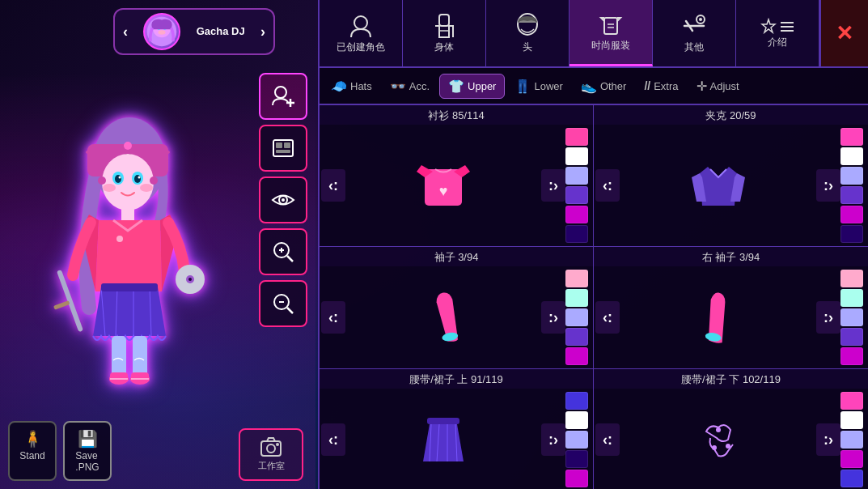 The image size is (868, 489). Describe the element at coordinates (361, 33) in the screenshot. I see `tab-created-character: 已创建角色` at that location.